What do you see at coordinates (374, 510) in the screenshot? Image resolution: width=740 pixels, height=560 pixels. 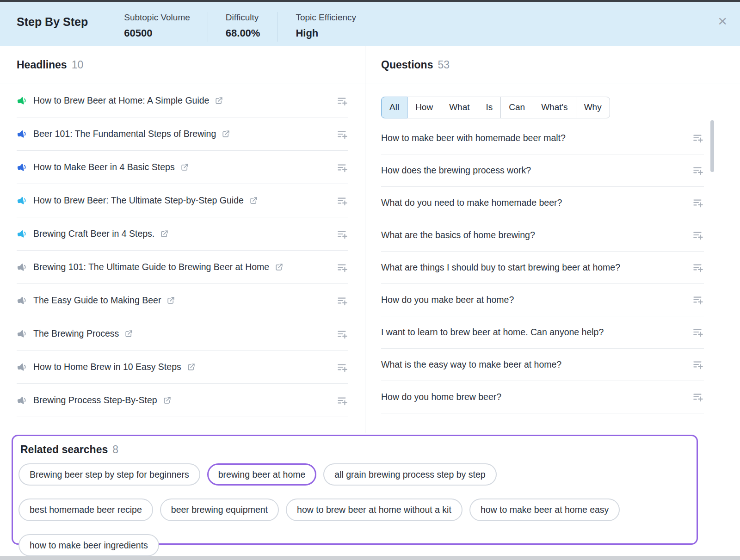 I see `related-search-pill: how to brew beer at home without a kit` at bounding box center [374, 510].